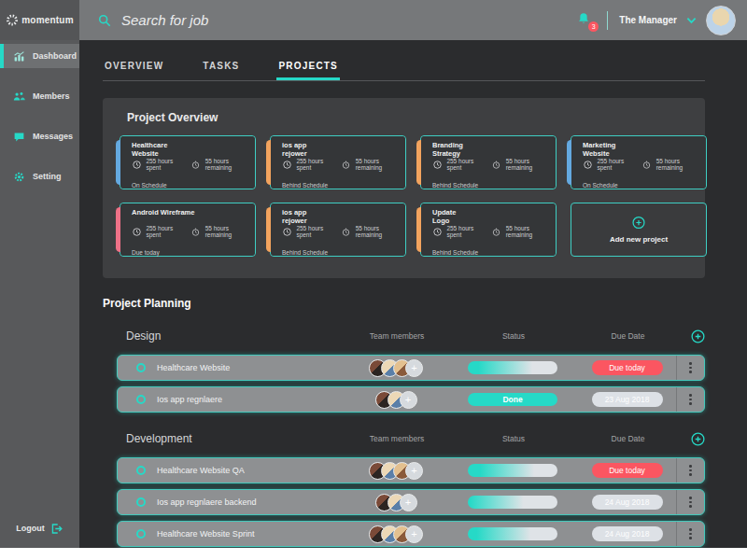 The height and width of the screenshot is (560, 747). Describe the element at coordinates (308, 71) in the screenshot. I see `tab-projects: PROJECTS` at that location.